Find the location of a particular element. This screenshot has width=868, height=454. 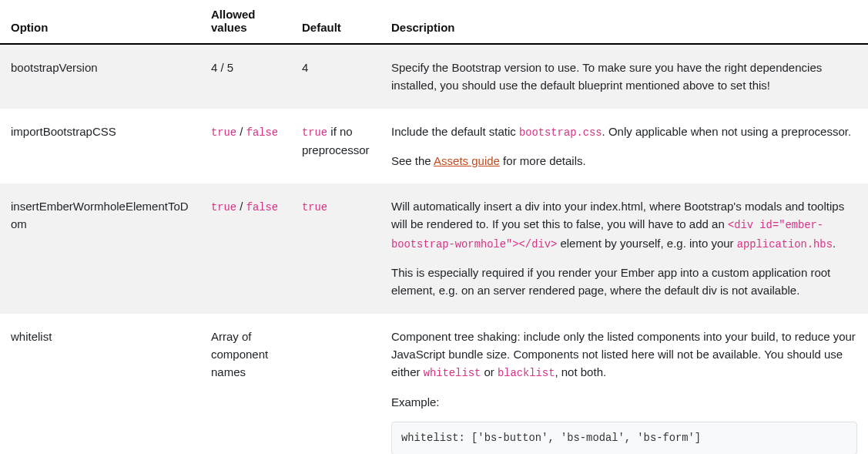

table-header-row: Option Allowed values Default Descriptio… is located at coordinates (434, 22).